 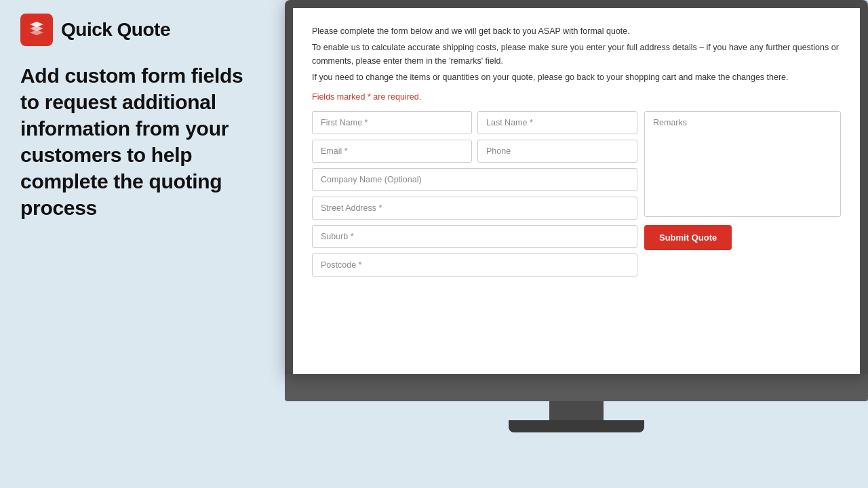 I want to click on intro-line-2: To enable us to calculate accurate shipp…, so click(x=576, y=54).